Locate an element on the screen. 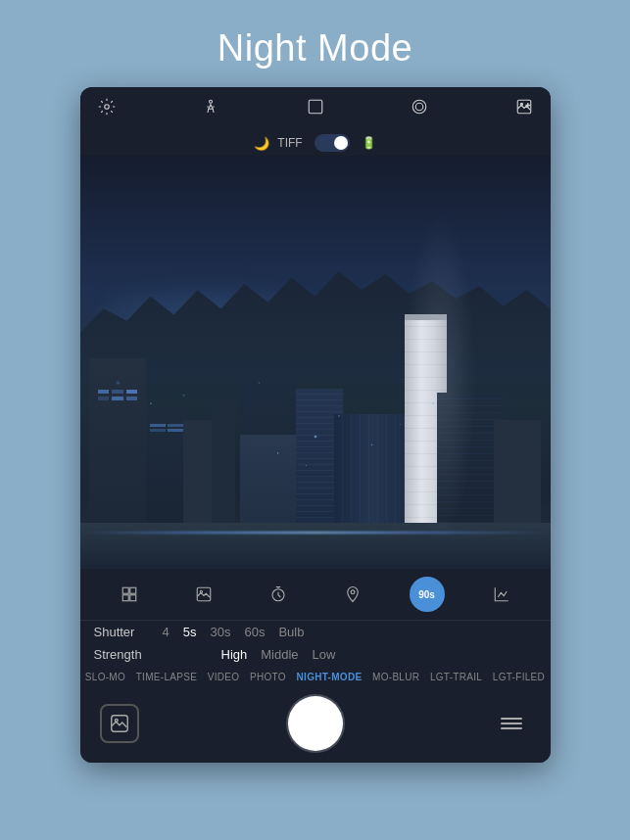 The width and height of the screenshot is (630, 840). tiff-label: TIFF is located at coordinates (290, 143).